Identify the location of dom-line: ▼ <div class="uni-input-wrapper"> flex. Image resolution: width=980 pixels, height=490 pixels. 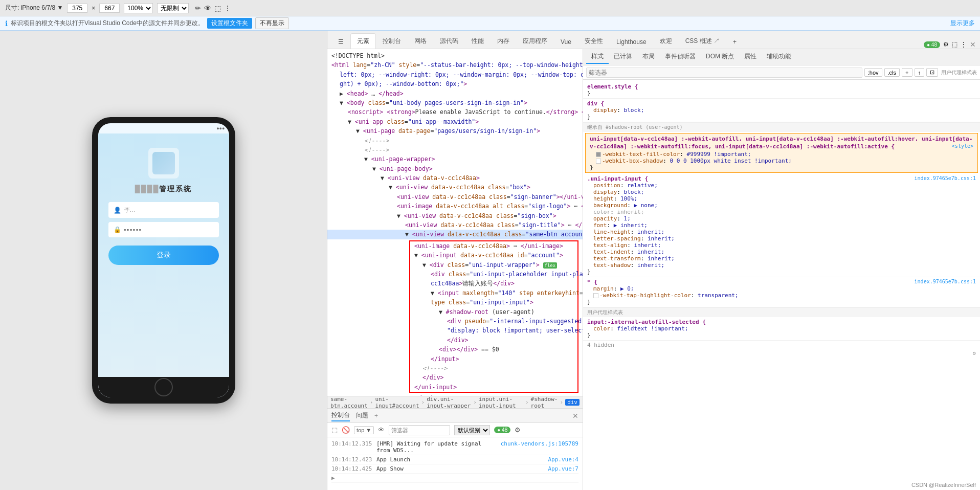
(494, 265).